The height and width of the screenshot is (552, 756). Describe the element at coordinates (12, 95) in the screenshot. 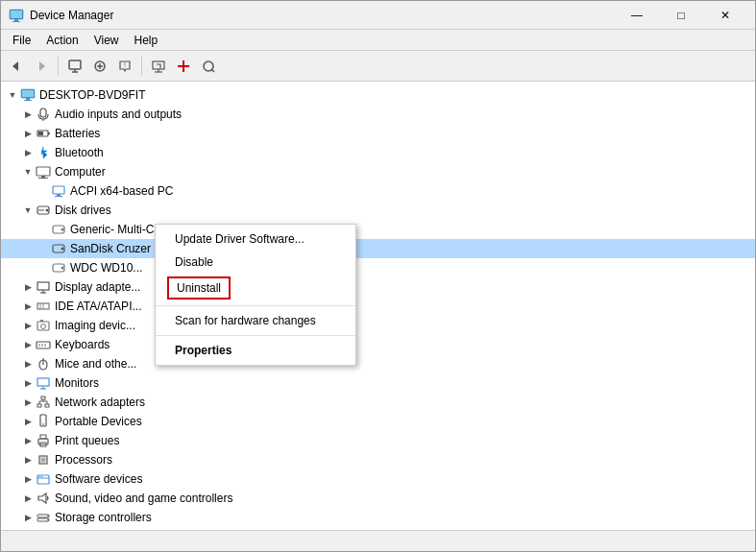

I see `expand-root: ▼` at that location.